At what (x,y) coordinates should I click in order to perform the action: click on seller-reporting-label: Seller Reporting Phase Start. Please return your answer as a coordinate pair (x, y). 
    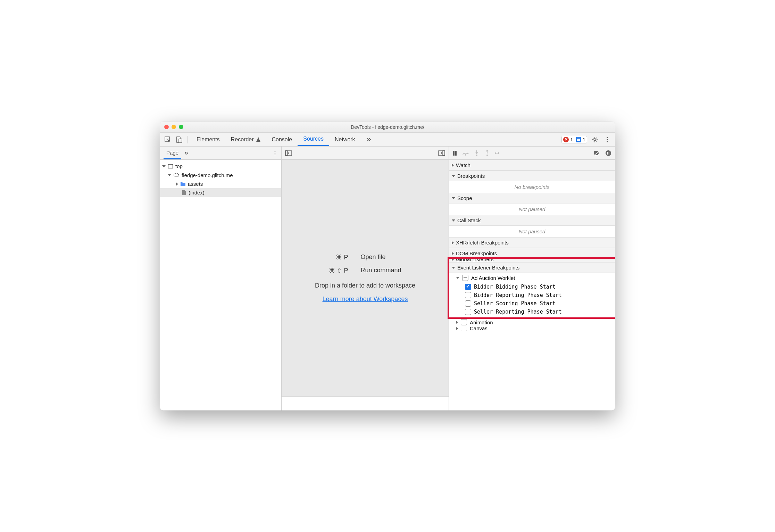
    Looking at the image, I should click on (518, 312).